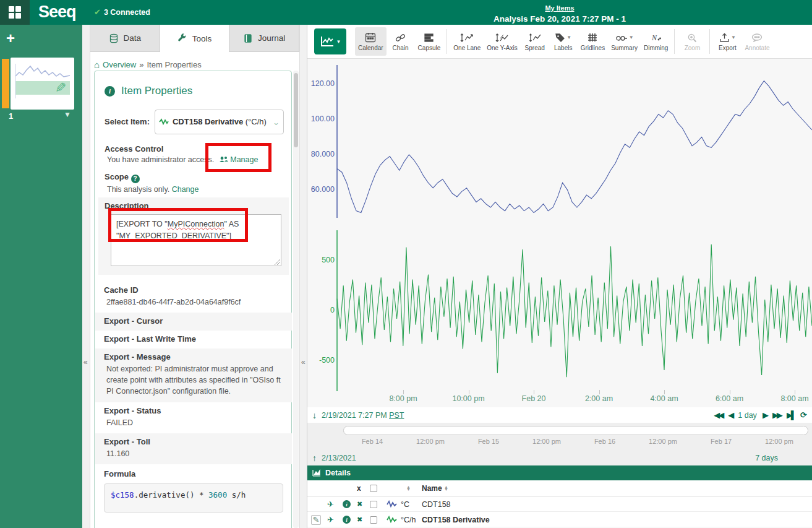 The width and height of the screenshot is (812, 528). Describe the element at coordinates (339, 458) in the screenshot. I see `investigate-range-start: 2/13/2021` at that location.